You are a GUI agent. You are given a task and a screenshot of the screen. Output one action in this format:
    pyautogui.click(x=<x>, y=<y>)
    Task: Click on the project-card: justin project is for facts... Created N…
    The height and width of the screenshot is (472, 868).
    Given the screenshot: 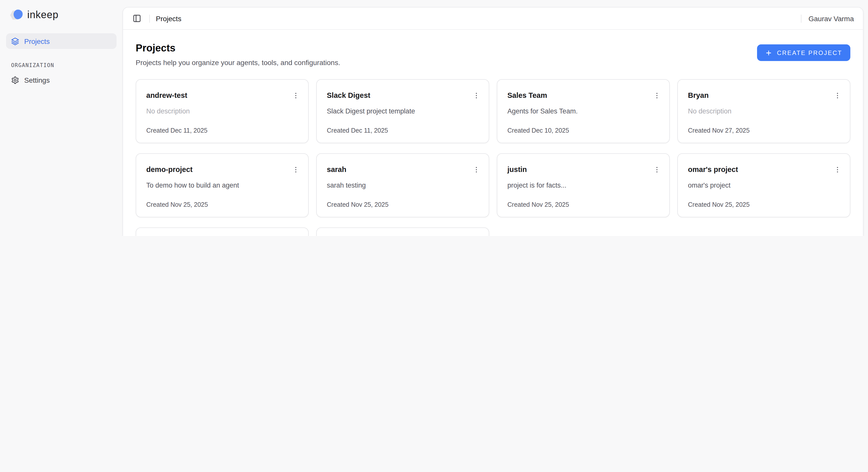 What is the action you would take?
    pyautogui.click(x=583, y=185)
    